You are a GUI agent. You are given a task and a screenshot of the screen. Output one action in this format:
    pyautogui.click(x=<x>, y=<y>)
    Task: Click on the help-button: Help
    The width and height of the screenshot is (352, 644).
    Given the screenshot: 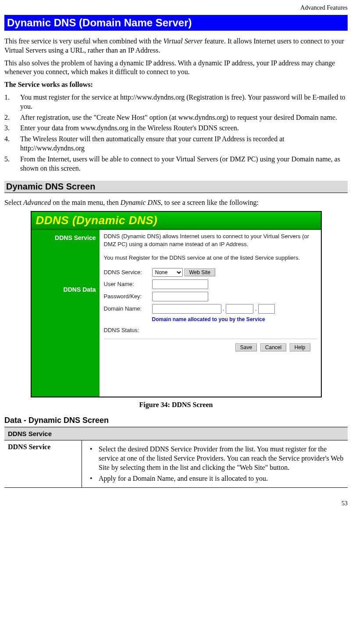 What is the action you would take?
    pyautogui.click(x=300, y=347)
    